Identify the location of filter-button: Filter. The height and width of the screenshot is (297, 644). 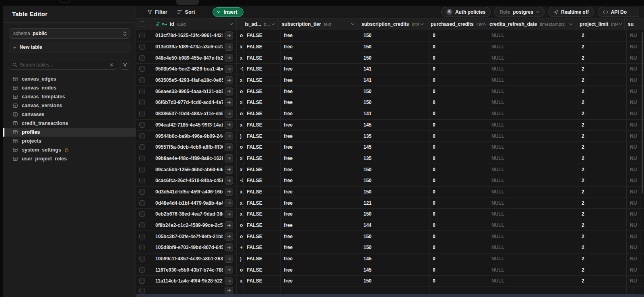
(157, 12).